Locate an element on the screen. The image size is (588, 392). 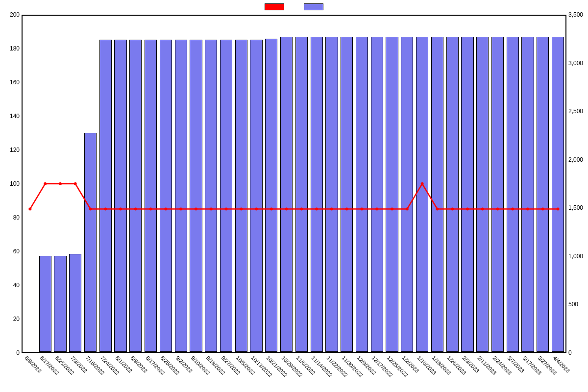
legend is located at coordinates (294, 7).